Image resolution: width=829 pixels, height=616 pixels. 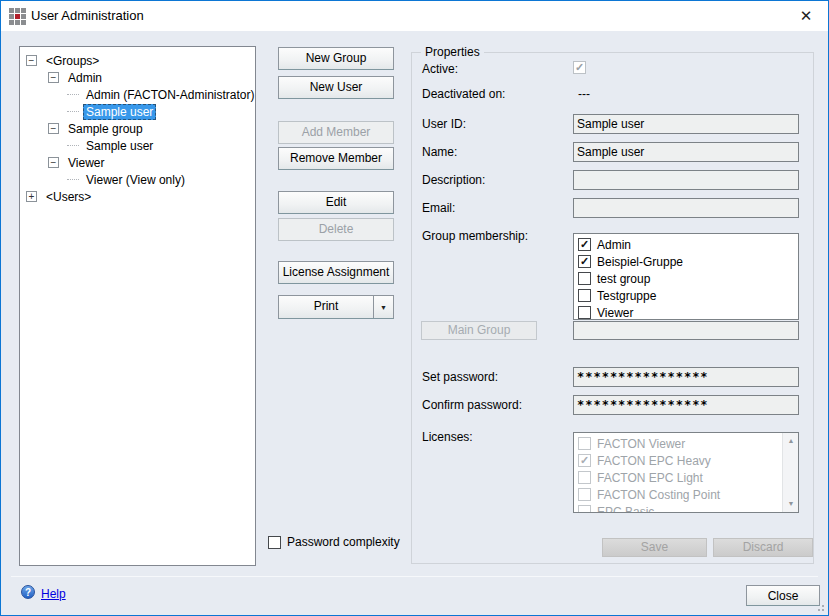 I want to click on checklist-item: ✓FACTON EPC Heavy, so click(x=686, y=460).